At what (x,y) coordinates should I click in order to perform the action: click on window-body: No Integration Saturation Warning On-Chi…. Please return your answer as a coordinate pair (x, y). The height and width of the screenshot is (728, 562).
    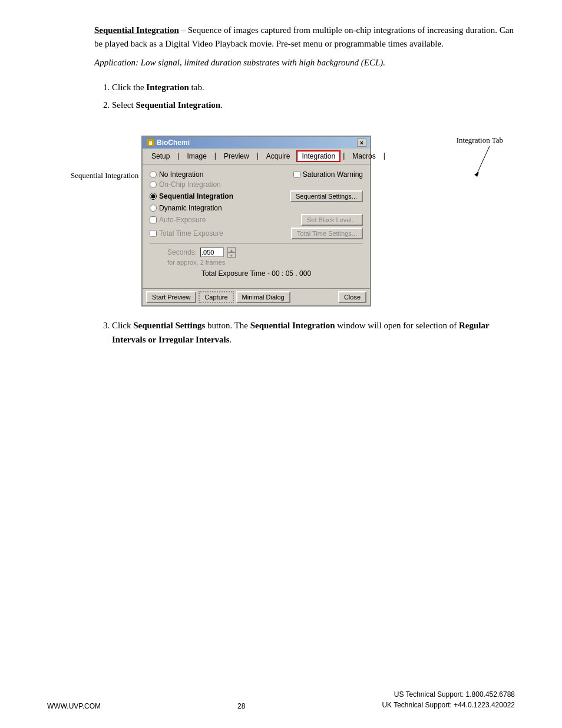
    Looking at the image, I should click on (256, 226).